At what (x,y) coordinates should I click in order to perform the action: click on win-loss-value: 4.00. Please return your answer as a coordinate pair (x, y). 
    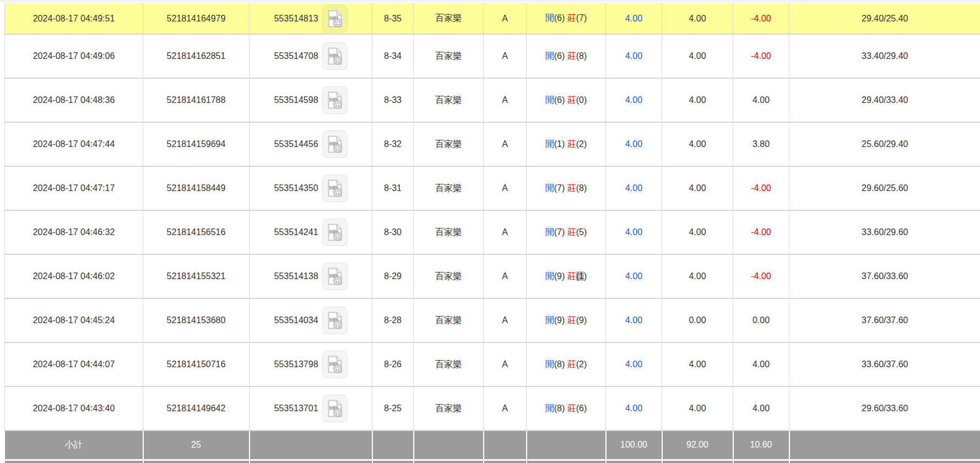
    Looking at the image, I should click on (761, 364).